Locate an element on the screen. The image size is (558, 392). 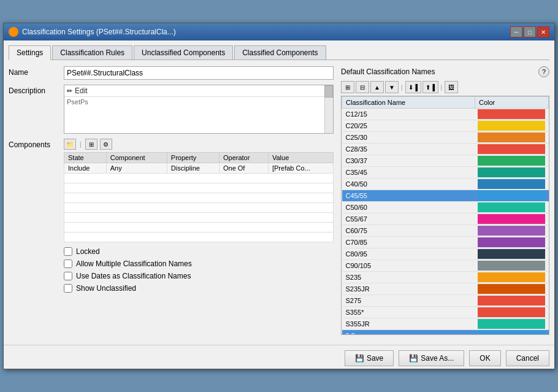
edit-icon: ✏ is located at coordinates (70, 91).